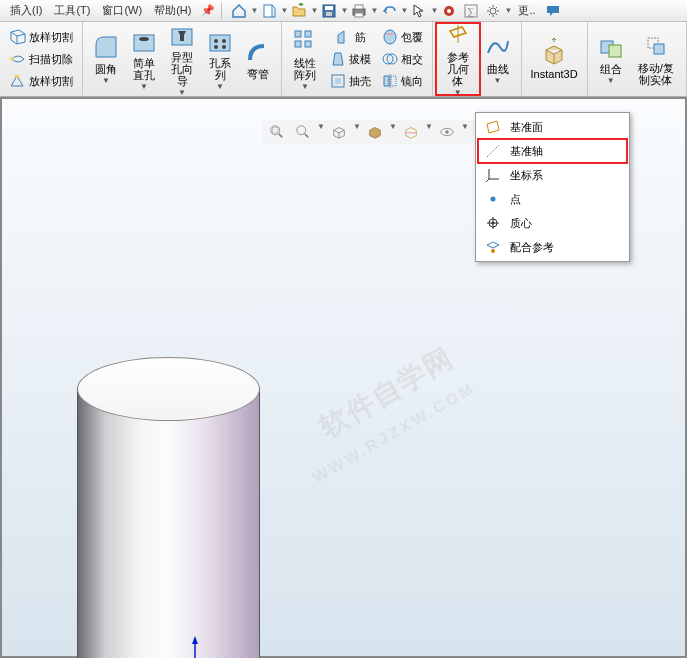 This screenshot has width=687, height=658. I want to click on dropdown-axis: 基准轴, so click(552, 151).